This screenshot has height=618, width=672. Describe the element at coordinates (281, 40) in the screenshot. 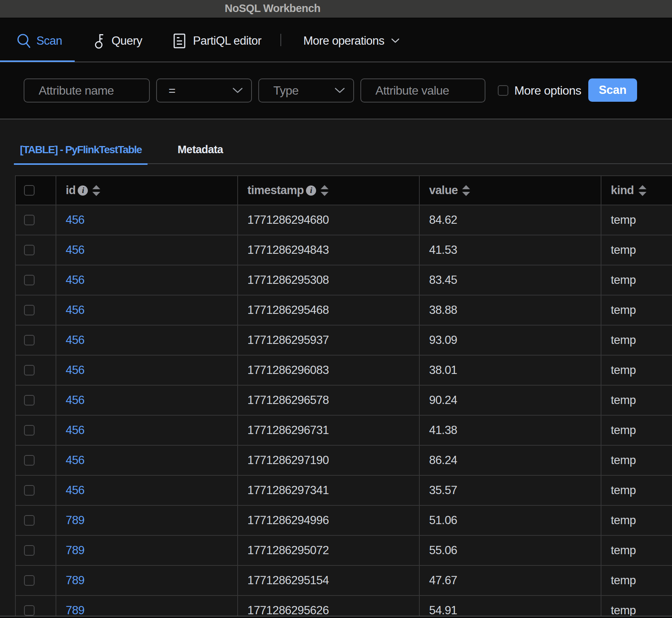

I see `nav-separator` at that location.